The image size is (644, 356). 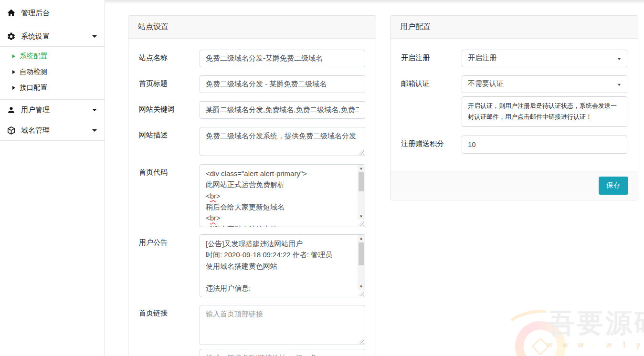 I want to click on sidebar-item-label: 系统设置, so click(x=35, y=36).